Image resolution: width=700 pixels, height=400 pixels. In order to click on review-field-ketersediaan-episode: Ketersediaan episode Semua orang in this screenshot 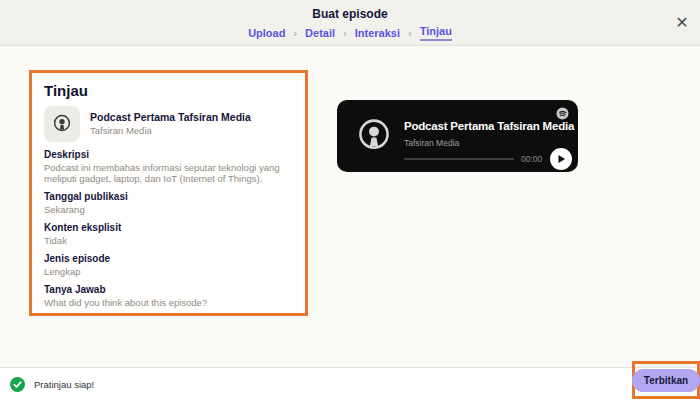, I will do `click(168, 316)`.